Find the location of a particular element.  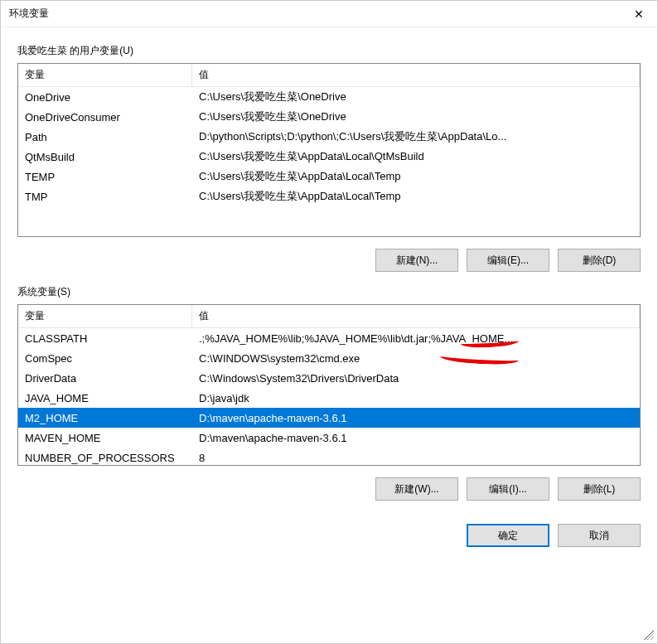

table-row: Path D:\python\Scripts\;D:\python\;C:\Us… is located at coordinates (329, 137).